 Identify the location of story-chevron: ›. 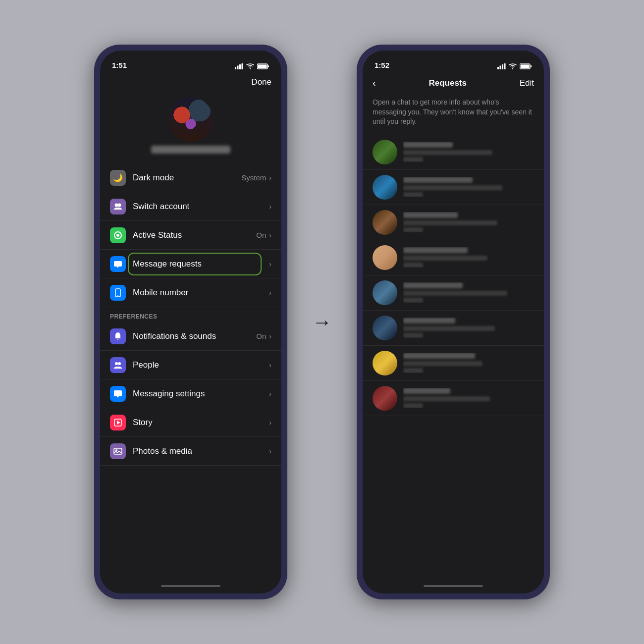
(270, 423).